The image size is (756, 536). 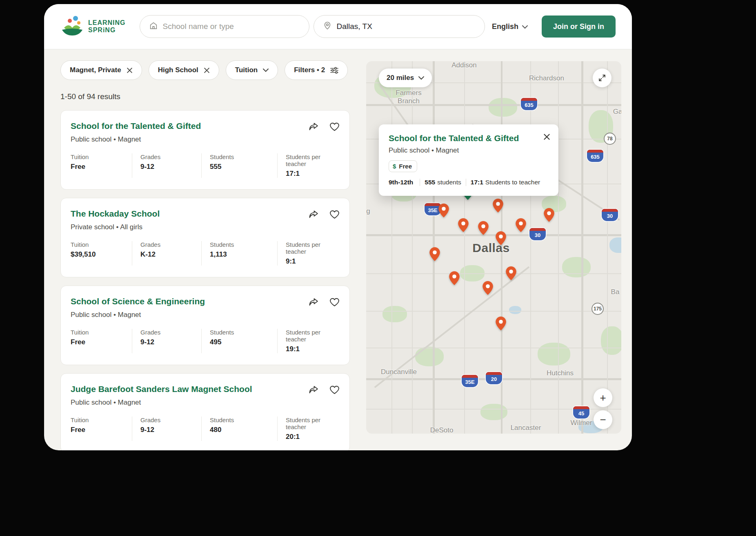 I want to click on stat-cell: Students 555, so click(x=239, y=166).